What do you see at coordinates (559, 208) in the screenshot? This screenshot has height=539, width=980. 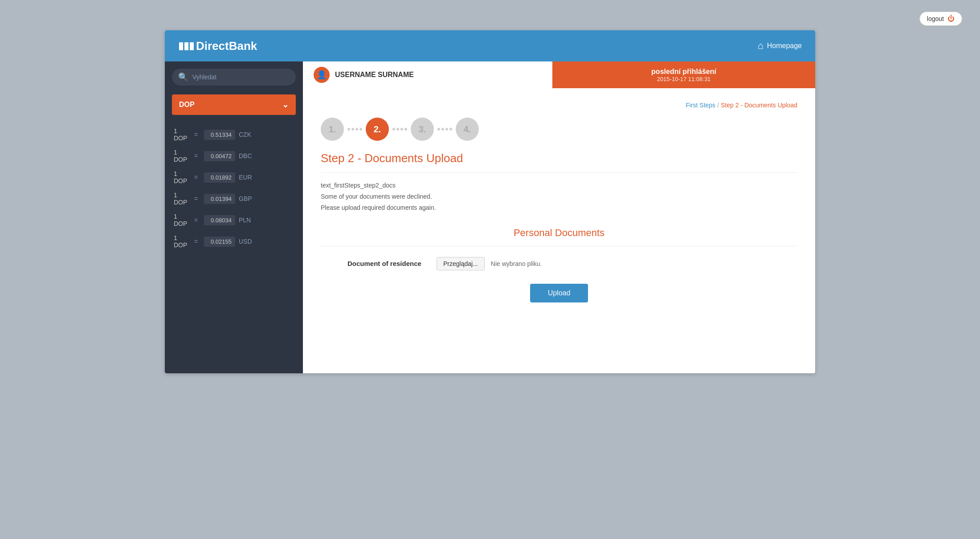 I see `description-line3: Please upload required documents again.` at bounding box center [559, 208].